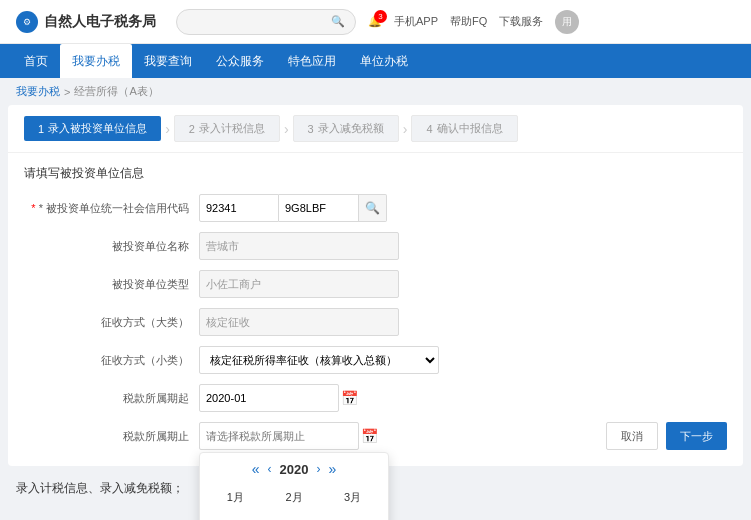 This screenshot has height=520, width=751. I want to click on bell-icon-wrap: 🔔 3, so click(375, 22).